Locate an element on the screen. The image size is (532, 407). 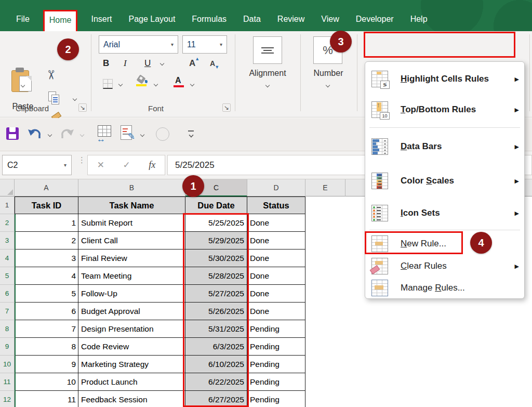
cut-icon: ✂ is located at coordinates (51, 75).